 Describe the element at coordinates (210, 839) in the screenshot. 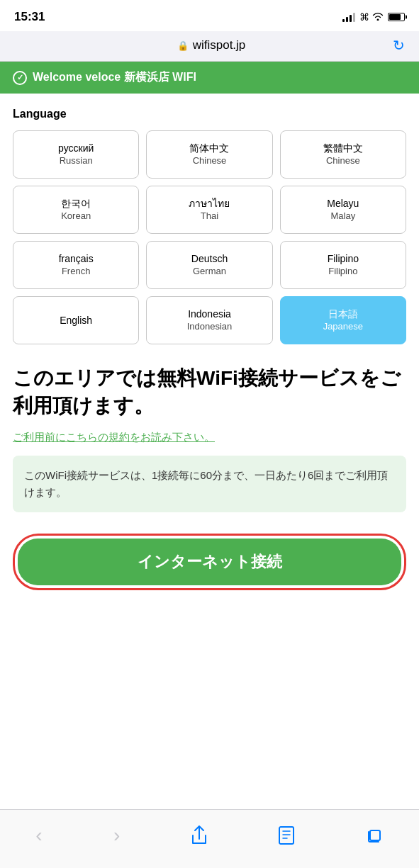

I see `bottom-nav: ‹ ›` at that location.